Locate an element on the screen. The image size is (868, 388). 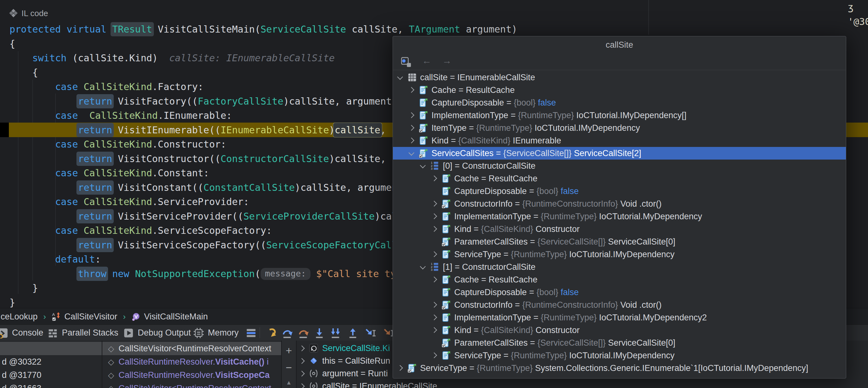
move-watch-up-button: ▲ is located at coordinates (289, 383).